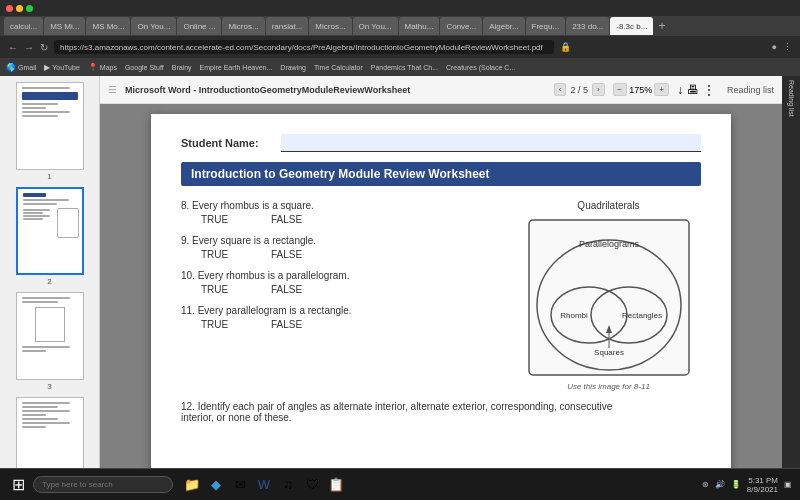  What do you see at coordinates (792, 98) in the screenshot?
I see `reading-list-text: Reading list` at bounding box center [792, 98].